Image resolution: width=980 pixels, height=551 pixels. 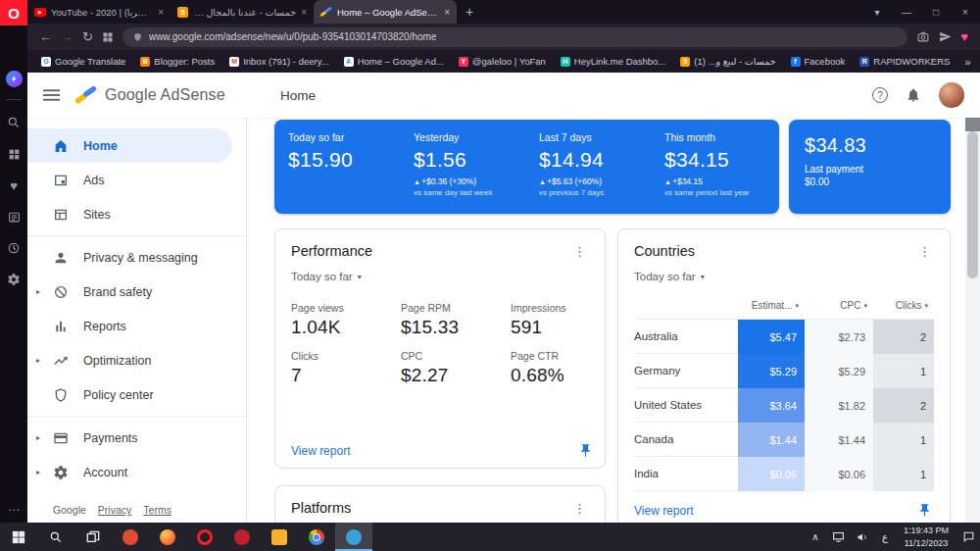 What do you see at coordinates (968, 537) in the screenshot?
I see `action-center-icon` at bounding box center [968, 537].